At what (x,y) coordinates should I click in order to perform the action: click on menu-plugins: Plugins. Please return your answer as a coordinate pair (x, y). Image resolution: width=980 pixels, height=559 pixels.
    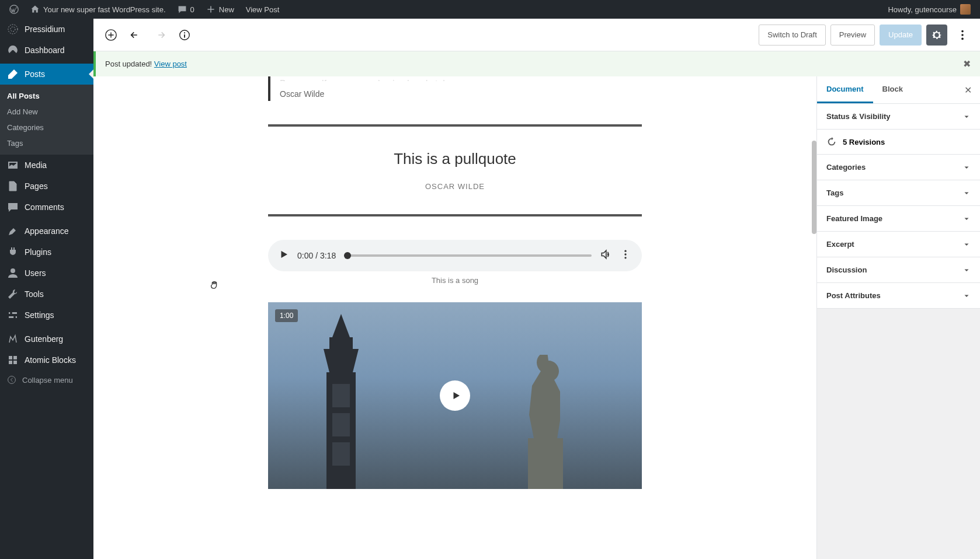
    Looking at the image, I should click on (47, 252).